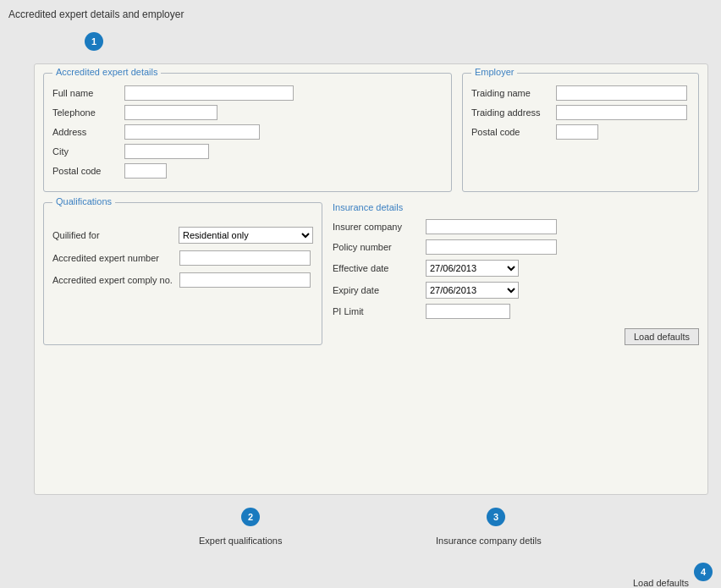  What do you see at coordinates (661, 583) in the screenshot?
I see `callout-4-label: Load defaults` at bounding box center [661, 583].